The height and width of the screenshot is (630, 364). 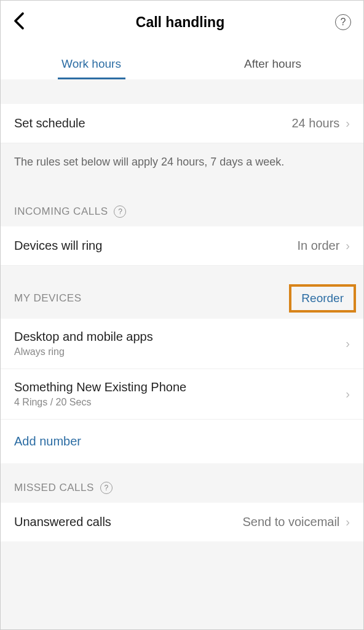 I want to click on set-schedule-value: 24 hours, so click(x=315, y=123).